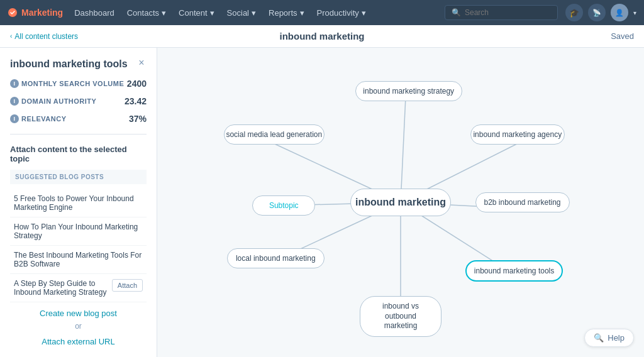 The image size is (644, 357). I want to click on breadcrumb: ‹ All content clusters, so click(44, 36).